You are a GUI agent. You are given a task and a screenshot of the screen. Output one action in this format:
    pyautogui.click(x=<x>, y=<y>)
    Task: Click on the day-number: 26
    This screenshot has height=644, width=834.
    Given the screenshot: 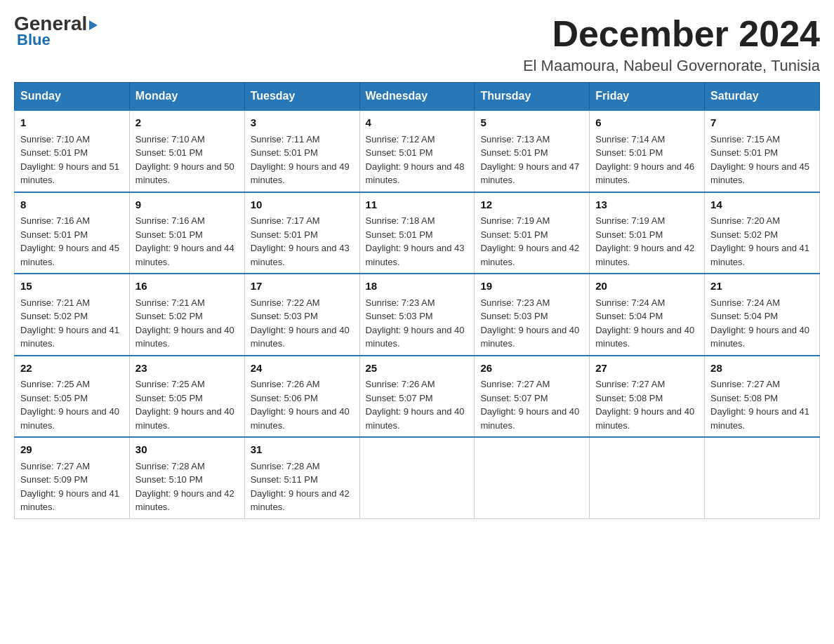 What is the action you would take?
    pyautogui.click(x=532, y=369)
    